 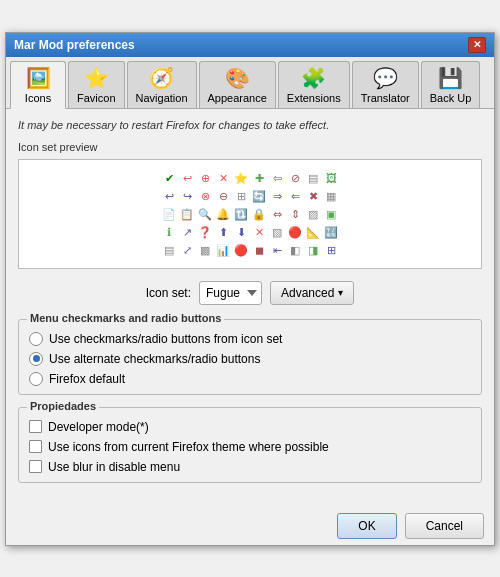 What do you see at coordinates (74, 45) in the screenshot?
I see `window-title: Mar Mod preferences` at bounding box center [74, 45].